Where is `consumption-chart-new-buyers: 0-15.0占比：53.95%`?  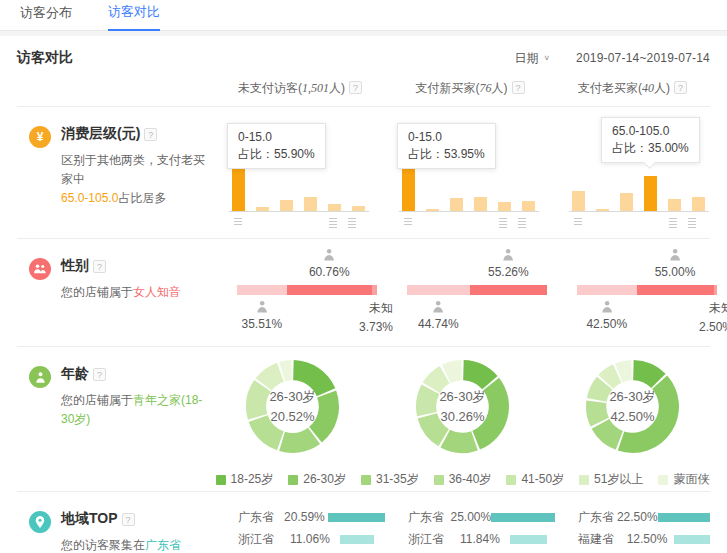
consumption-chart-new-buyers: 0-15.0占比：53.95% is located at coordinates (471, 172).